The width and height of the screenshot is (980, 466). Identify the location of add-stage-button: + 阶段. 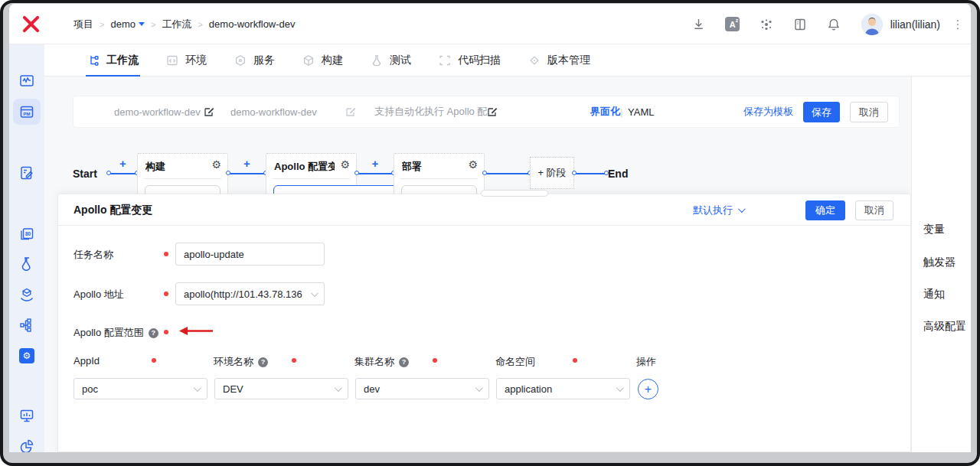
(552, 173).